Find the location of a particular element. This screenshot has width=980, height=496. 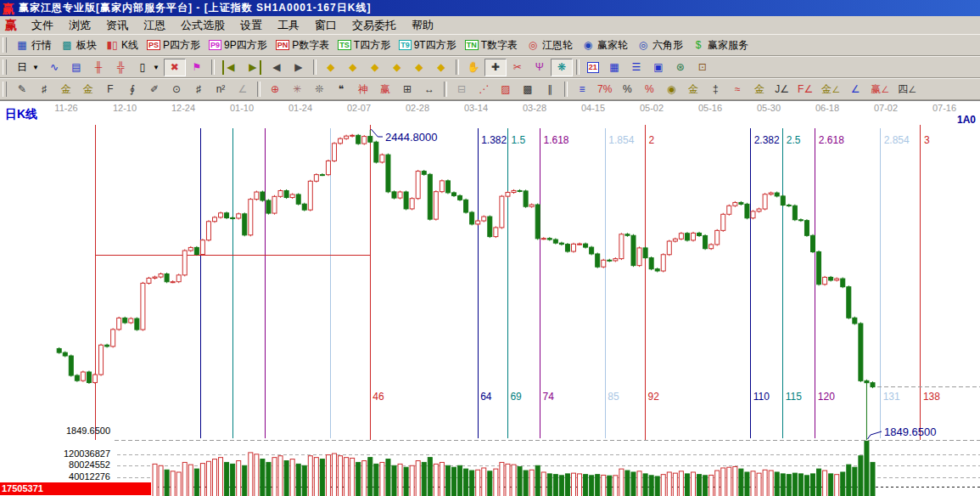

gold-grid-b-icon: 金 is located at coordinates (88, 90).